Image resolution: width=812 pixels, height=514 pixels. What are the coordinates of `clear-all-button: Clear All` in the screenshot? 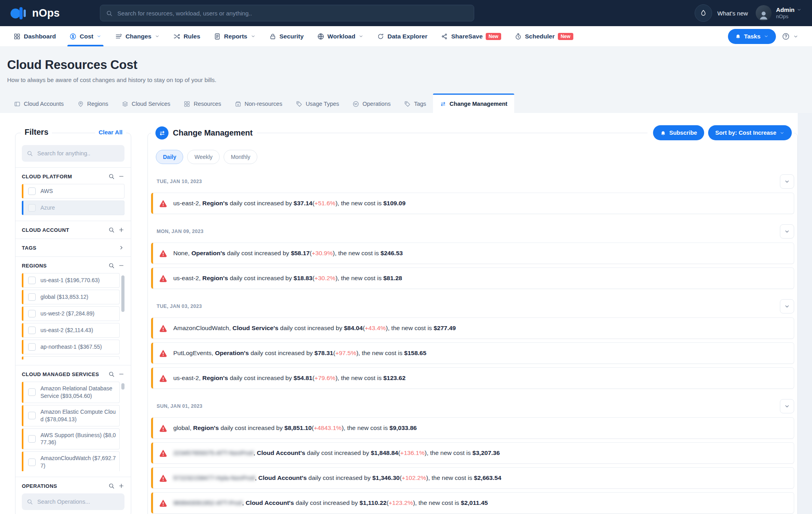 It's located at (111, 132).